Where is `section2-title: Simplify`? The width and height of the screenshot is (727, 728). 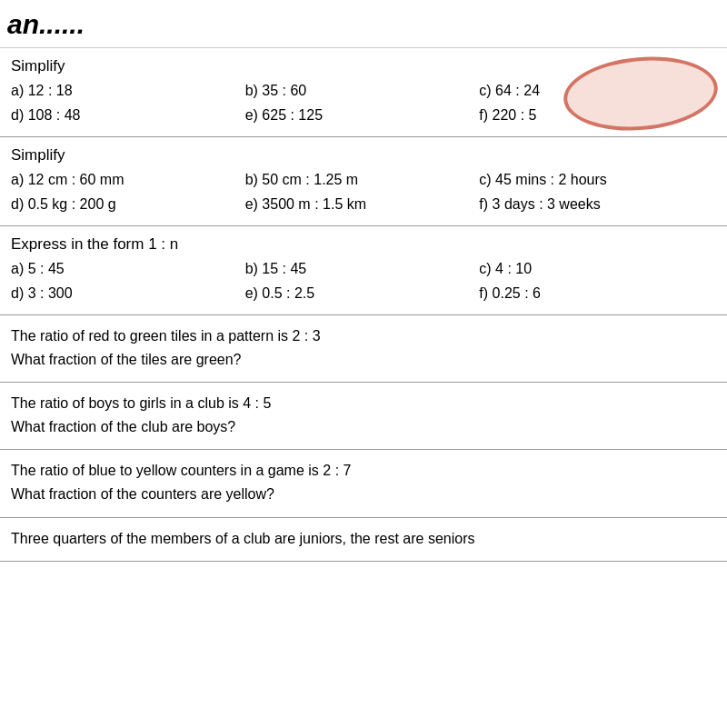
section2-title: Simplify is located at coordinates (362, 155).